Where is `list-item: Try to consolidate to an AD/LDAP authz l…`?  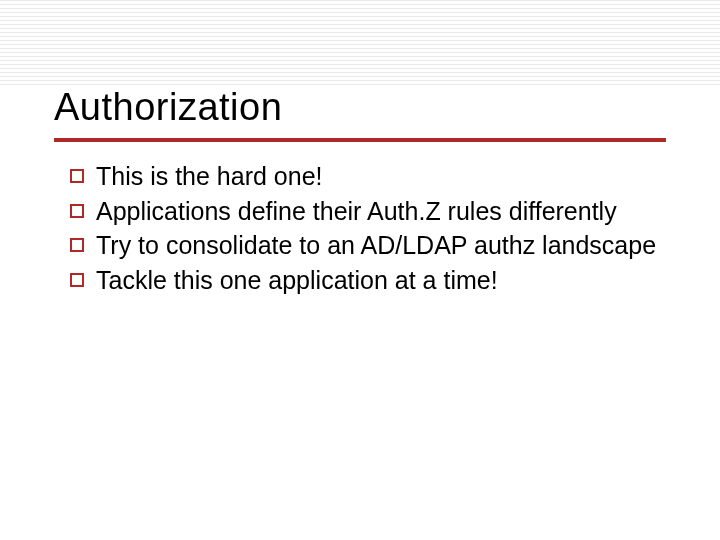
list-item: Try to consolidate to an AD/LDAP authz l… is located at coordinates (365, 246).